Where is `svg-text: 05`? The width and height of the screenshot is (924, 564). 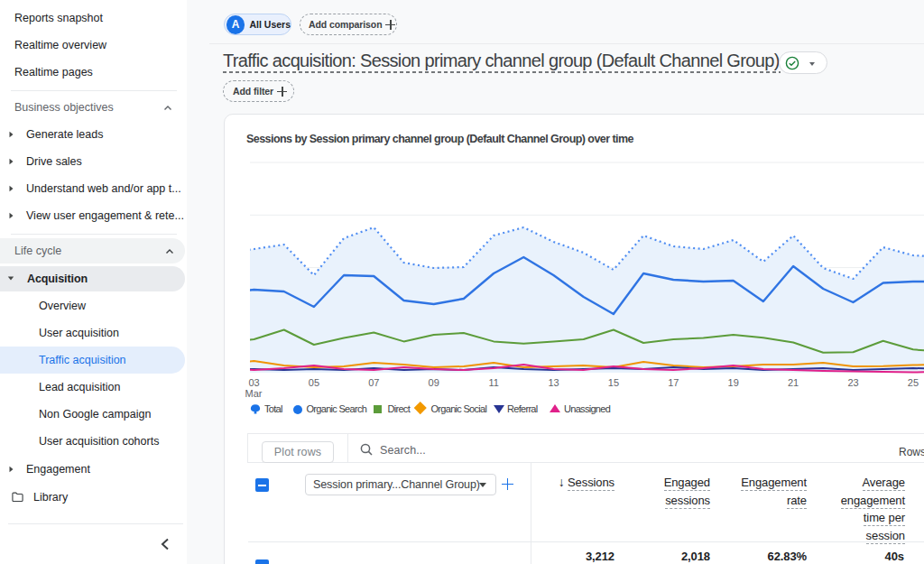
svg-text: 05 is located at coordinates (314, 383).